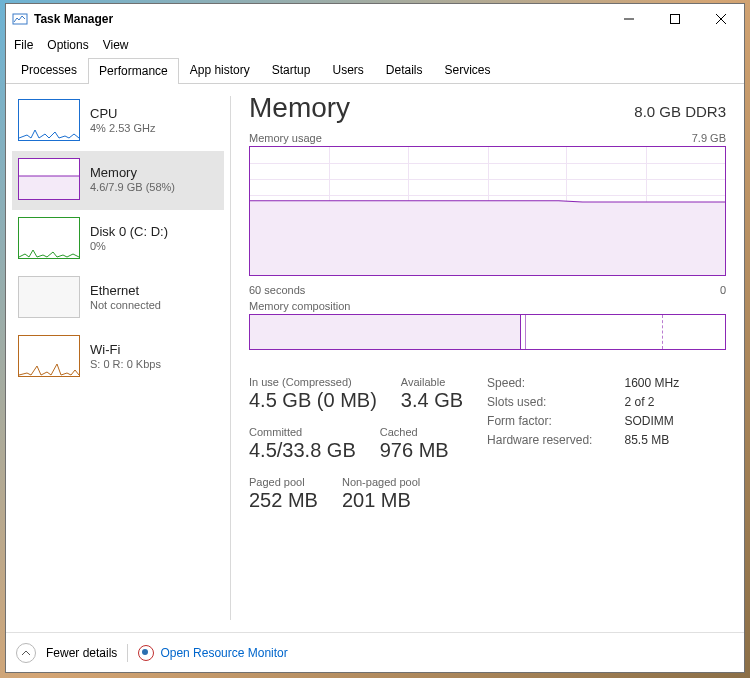  Describe the element at coordinates (292, 70) in the screenshot. I see `tab-startup: Startup` at that location.